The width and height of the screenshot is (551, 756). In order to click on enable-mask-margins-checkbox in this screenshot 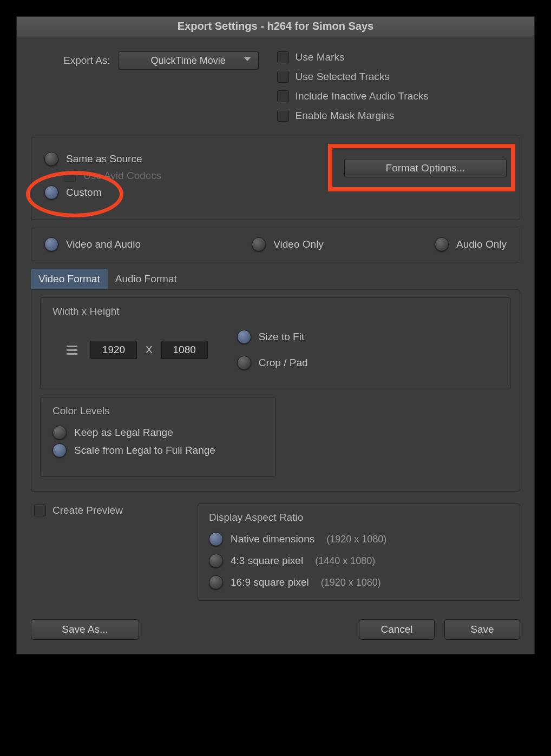, I will do `click(283, 116)`.